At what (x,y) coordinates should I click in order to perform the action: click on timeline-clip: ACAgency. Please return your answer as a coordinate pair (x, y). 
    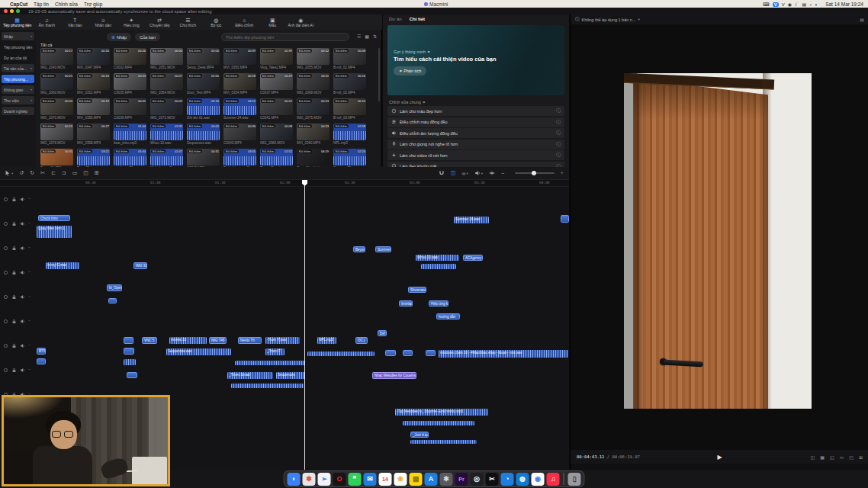
    Looking at the image, I should click on (473, 258).